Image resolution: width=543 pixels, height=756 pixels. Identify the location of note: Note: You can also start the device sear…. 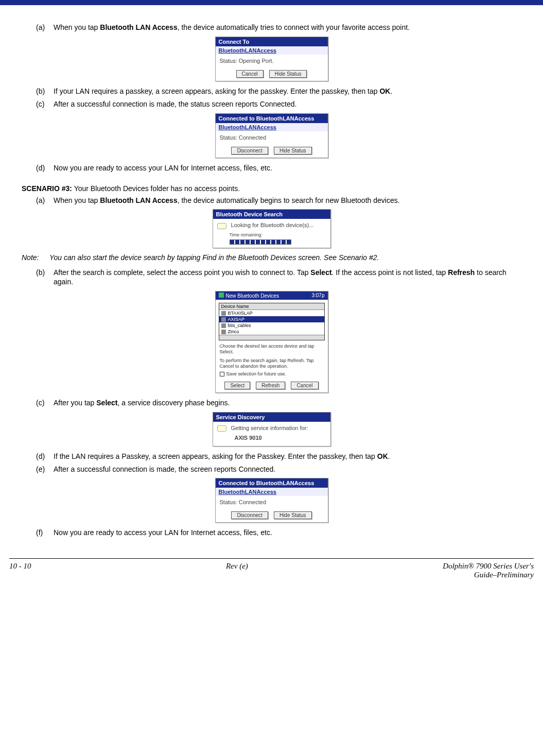
(272, 257).